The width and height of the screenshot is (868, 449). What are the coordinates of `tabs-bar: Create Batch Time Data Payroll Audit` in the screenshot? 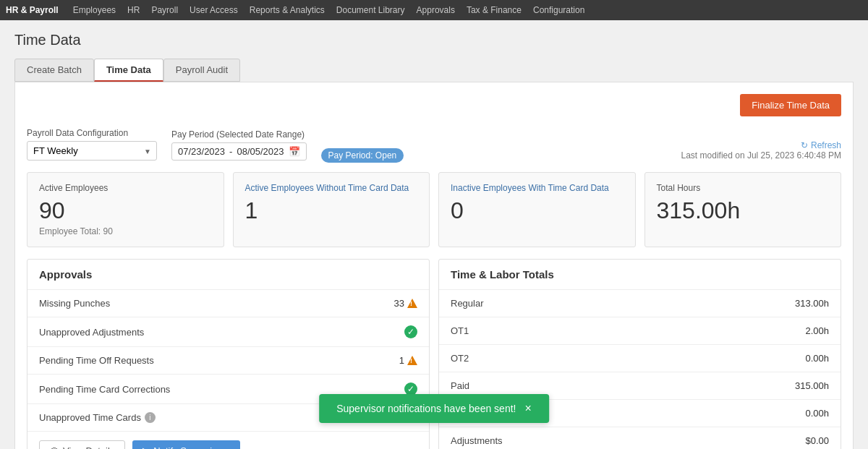 It's located at (434, 70).